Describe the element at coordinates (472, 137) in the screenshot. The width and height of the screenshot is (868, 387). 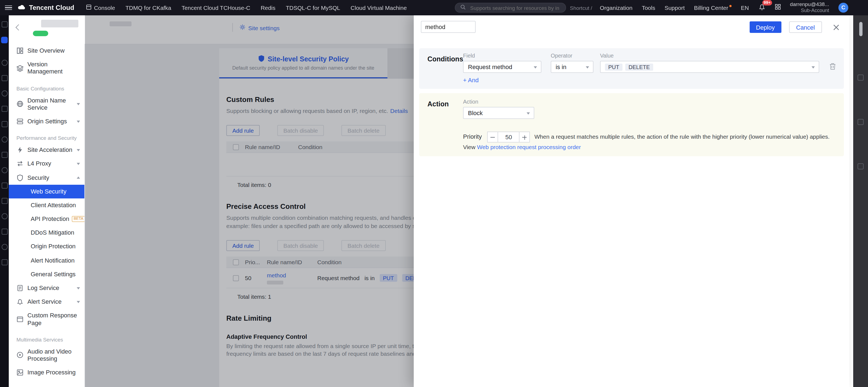
I see `priority-label: Priority` at that location.